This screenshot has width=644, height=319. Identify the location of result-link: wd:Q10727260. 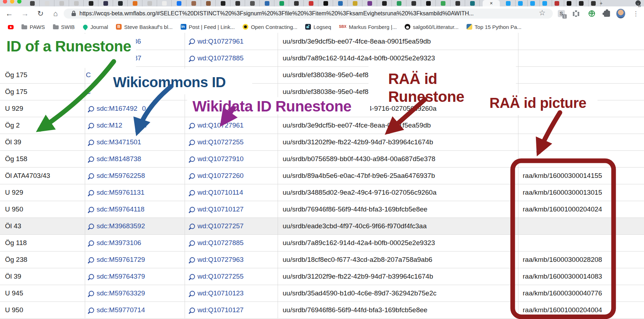
(220, 176).